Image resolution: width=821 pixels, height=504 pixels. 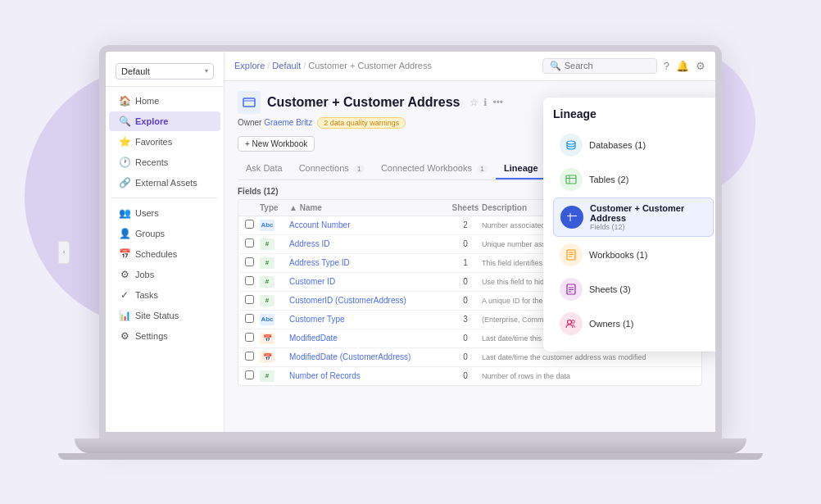 I want to click on tab-lineage: Lineage, so click(x=521, y=169).